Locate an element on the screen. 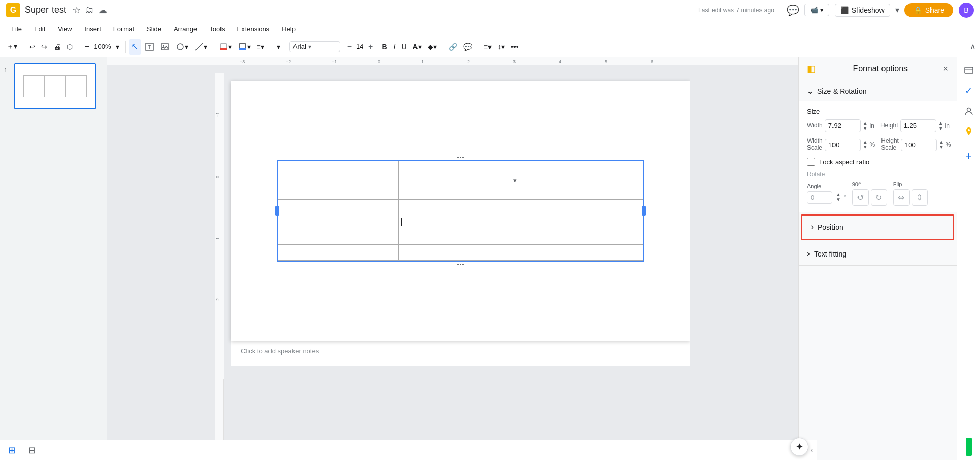 The width and height of the screenshot is (980, 460). flip-vertical-button: ⇕ is located at coordinates (920, 197).